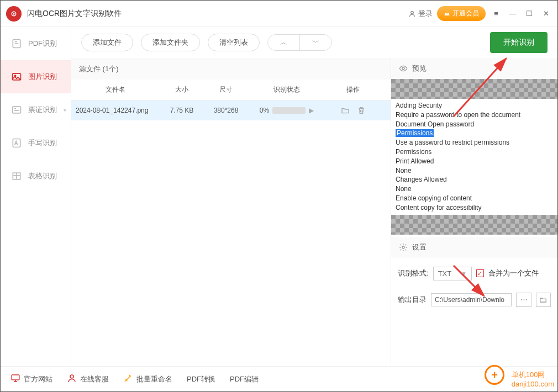  What do you see at coordinates (494, 375) in the screenshot?
I see `watermark-bubble: +` at bounding box center [494, 375].